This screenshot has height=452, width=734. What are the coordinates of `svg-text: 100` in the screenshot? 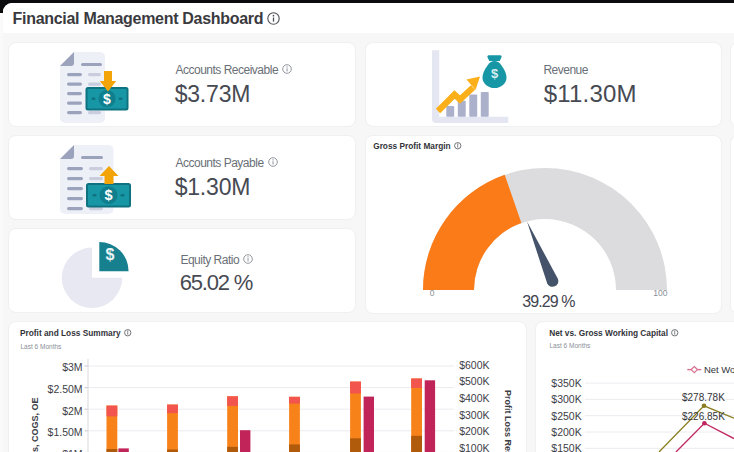 It's located at (660, 293).